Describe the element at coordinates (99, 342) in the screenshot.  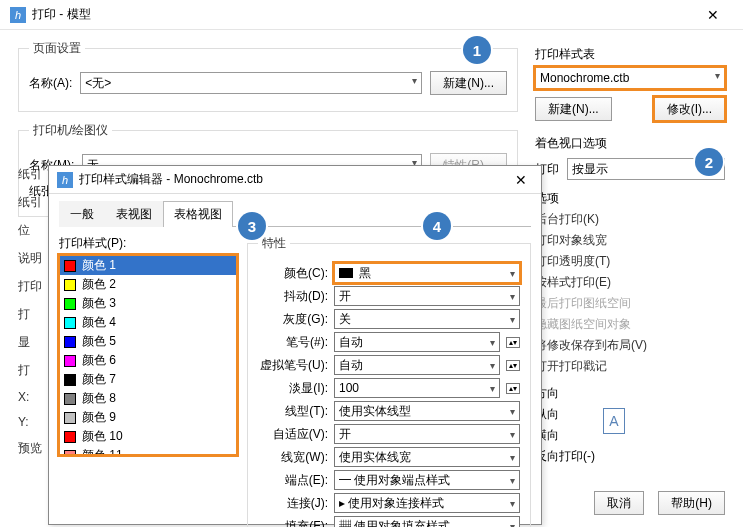
I see `style-name: 颜色 5` at that location.